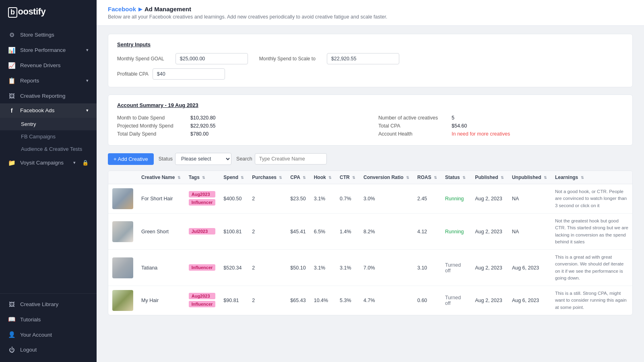 The height and width of the screenshot is (362, 644). I want to click on tag-badge: Jul2023, so click(202, 231).